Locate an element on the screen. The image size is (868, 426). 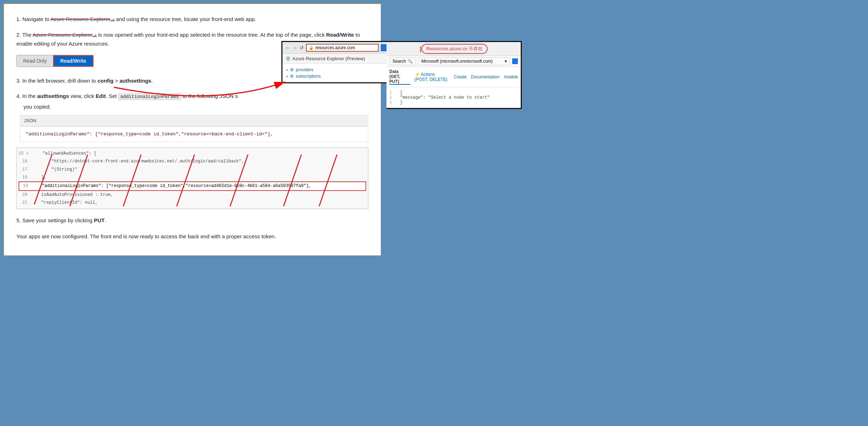
browser-refresh-button: ↺ is located at coordinates (302, 48).